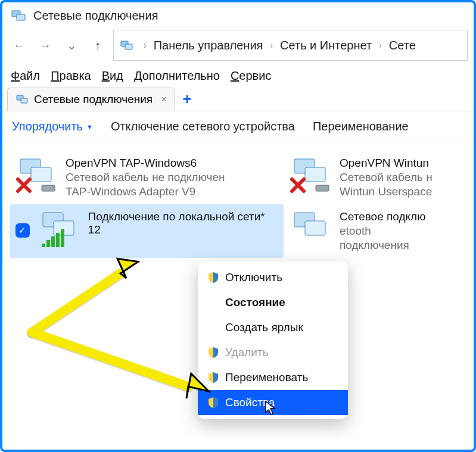  I want to click on toolbar: Упорядочить ▼ Отключение сетевого устрой…, so click(238, 127).